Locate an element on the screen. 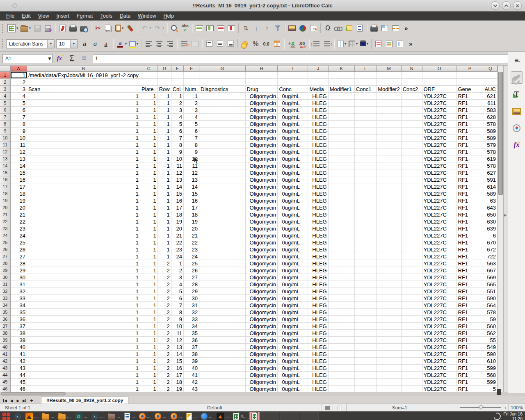 This screenshot has width=525, height=420. cell-H6: Oligomycin is located at coordinates (262, 110).